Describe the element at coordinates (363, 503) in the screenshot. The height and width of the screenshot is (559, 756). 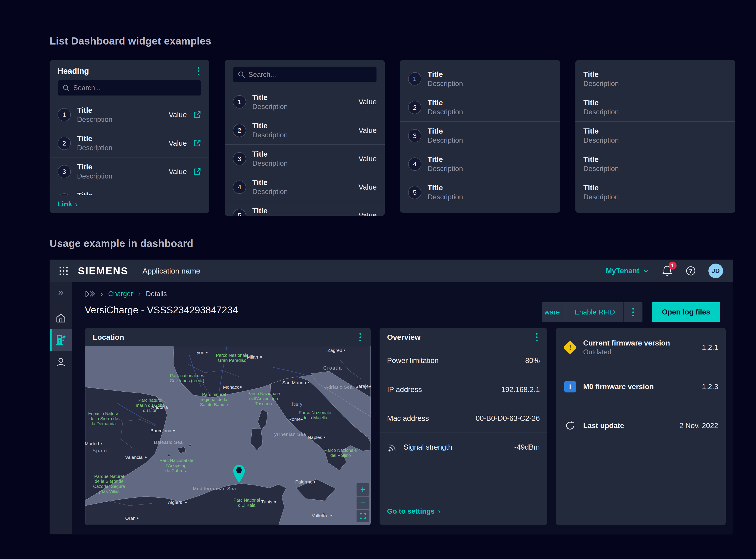
I see `map-controls: + −` at that location.